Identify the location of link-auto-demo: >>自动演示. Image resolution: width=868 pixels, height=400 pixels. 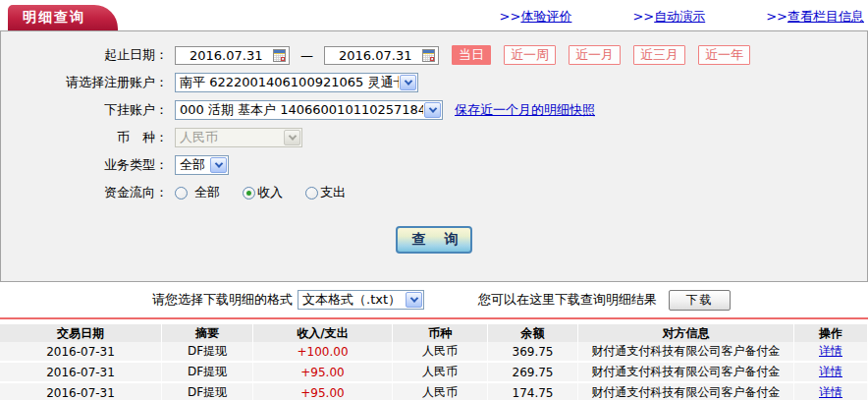
(669, 17).